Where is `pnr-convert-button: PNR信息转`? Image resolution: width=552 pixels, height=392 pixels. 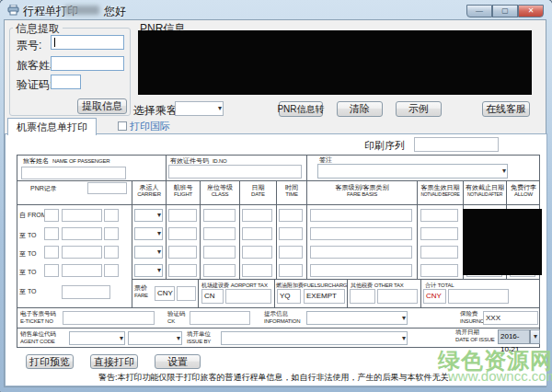
pnr-convert-button: PNR信息转 is located at coordinates (301, 109).